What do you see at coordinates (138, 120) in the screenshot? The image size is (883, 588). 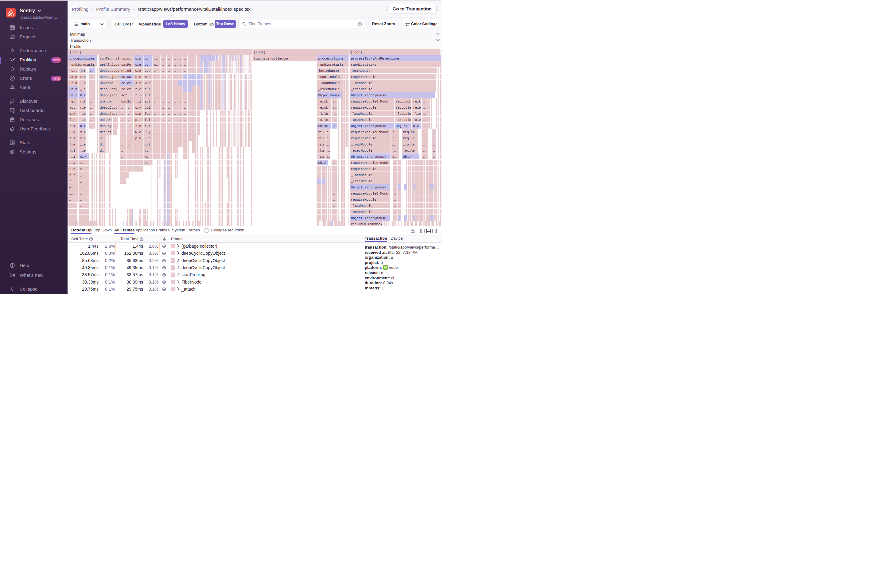 I see `svg-text: p…t` at bounding box center [138, 120].